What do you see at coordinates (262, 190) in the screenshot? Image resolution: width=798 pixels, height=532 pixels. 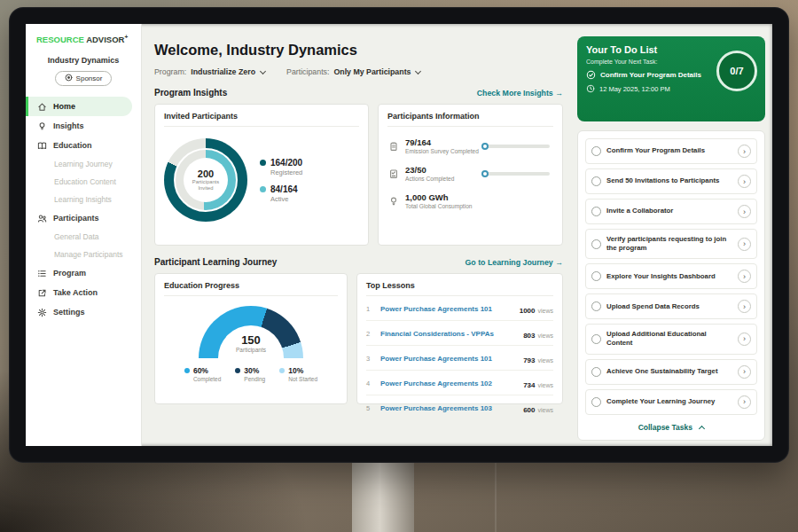 I see `legend-dot-active` at bounding box center [262, 190].